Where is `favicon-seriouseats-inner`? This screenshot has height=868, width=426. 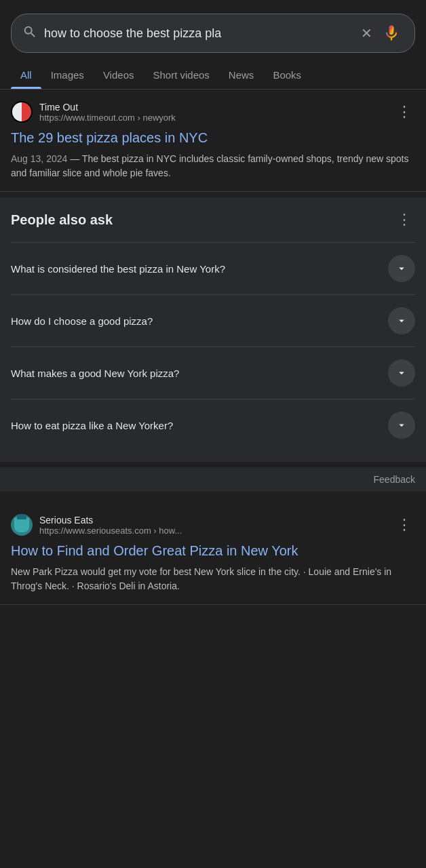
favicon-seriouseats-inner is located at coordinates (22, 525).